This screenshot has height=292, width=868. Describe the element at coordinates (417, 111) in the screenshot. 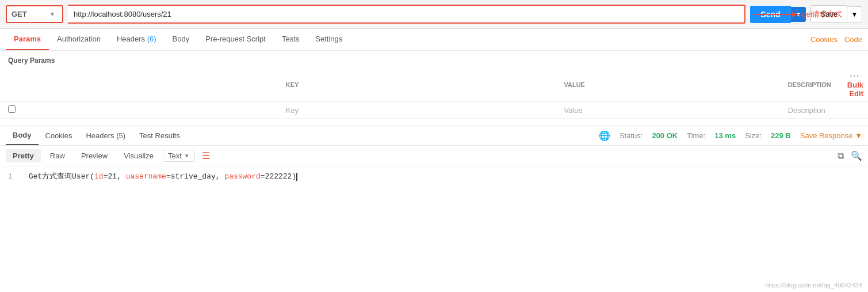

I see `key-cell: Key` at that location.